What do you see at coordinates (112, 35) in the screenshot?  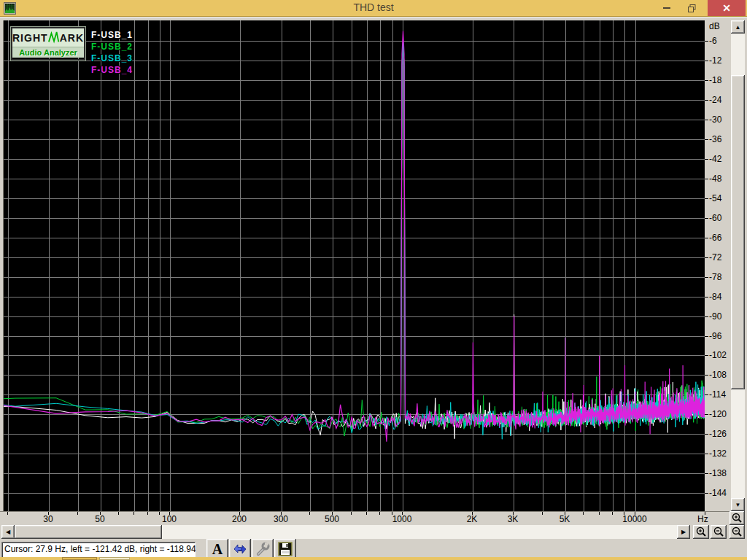 I see `legend-entry: F-USB_1` at bounding box center [112, 35].